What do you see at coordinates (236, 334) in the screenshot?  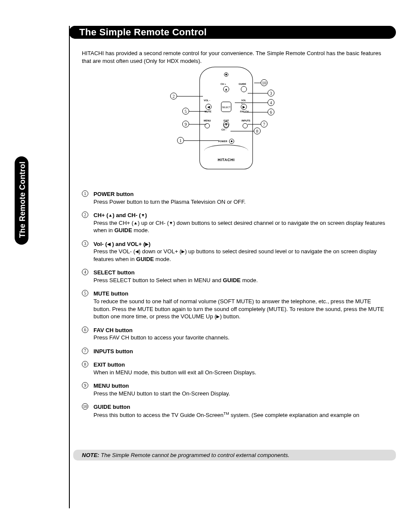 I see `description-item: 6FAV CH buttonPress FAV CH button to acc…` at bounding box center [236, 334].